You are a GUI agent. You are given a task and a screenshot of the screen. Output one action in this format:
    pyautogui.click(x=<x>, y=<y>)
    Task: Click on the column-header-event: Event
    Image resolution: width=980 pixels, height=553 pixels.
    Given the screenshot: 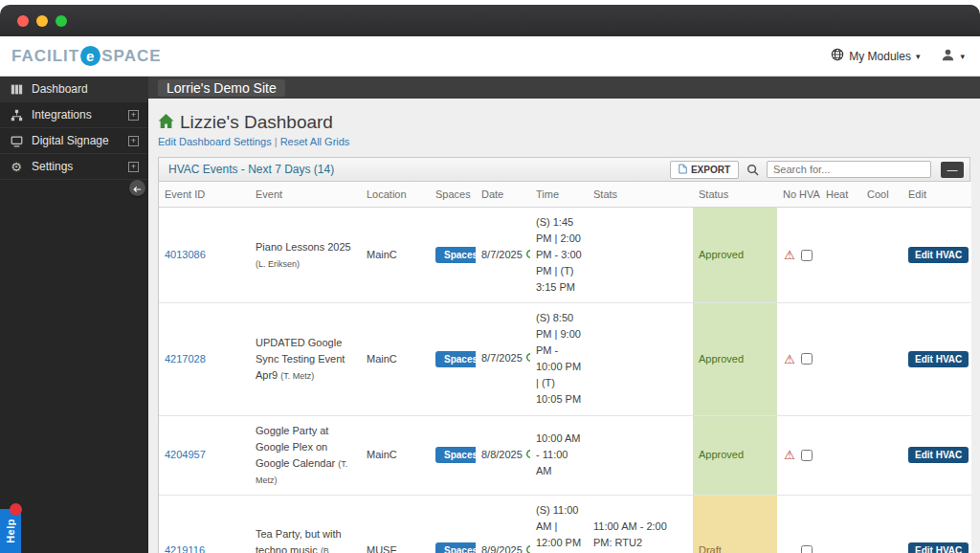 What is the action you would take?
    pyautogui.click(x=305, y=195)
    